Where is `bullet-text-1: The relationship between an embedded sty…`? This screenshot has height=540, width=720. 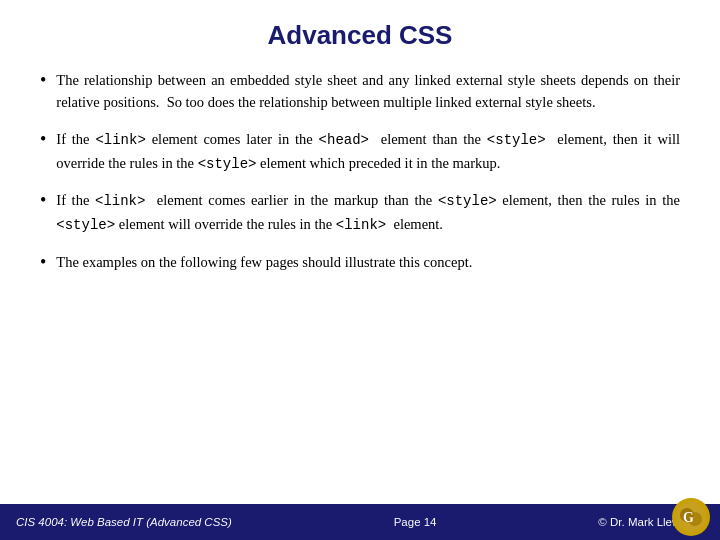 bullet-text-1: The relationship between an embedded sty… is located at coordinates (368, 92).